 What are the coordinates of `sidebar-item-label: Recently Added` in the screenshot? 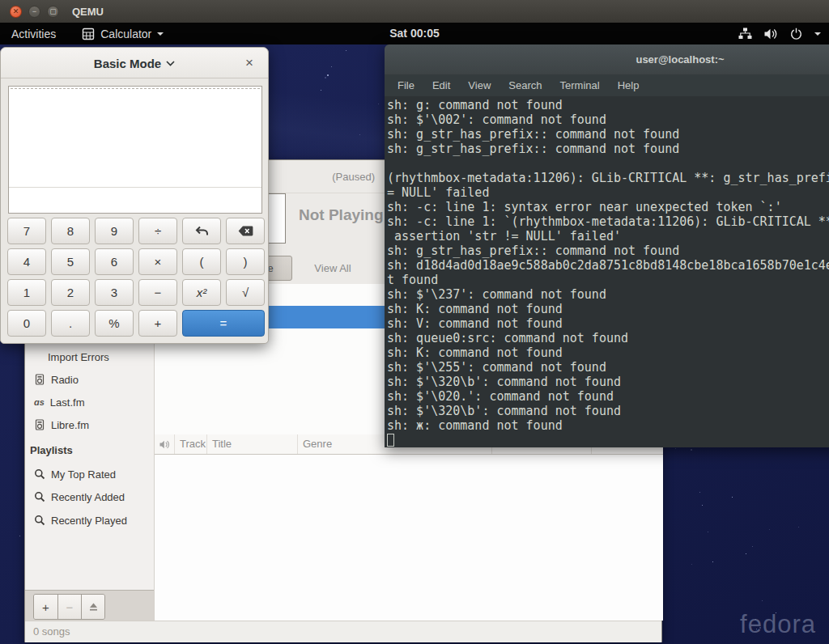 It's located at (87, 497).